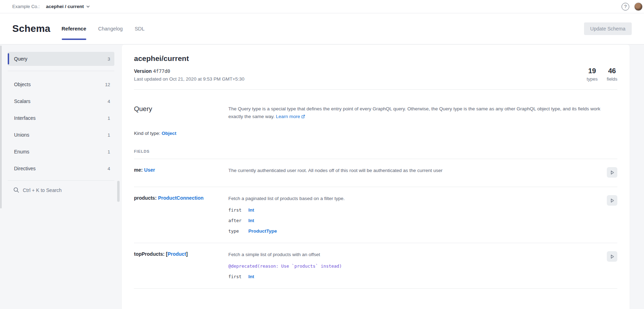 This screenshot has width=644, height=309. I want to click on user-avatar, so click(638, 7).